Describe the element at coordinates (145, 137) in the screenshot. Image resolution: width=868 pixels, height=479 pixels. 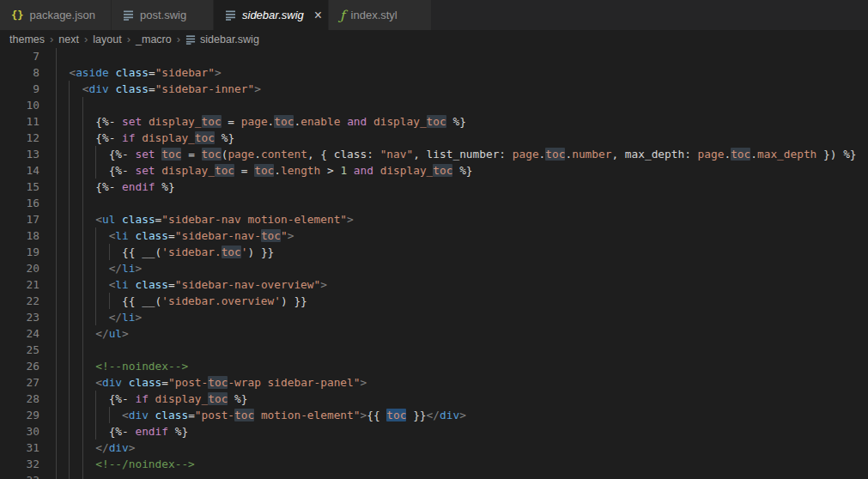
I see `code-text: {%- if display_toc %}` at that location.